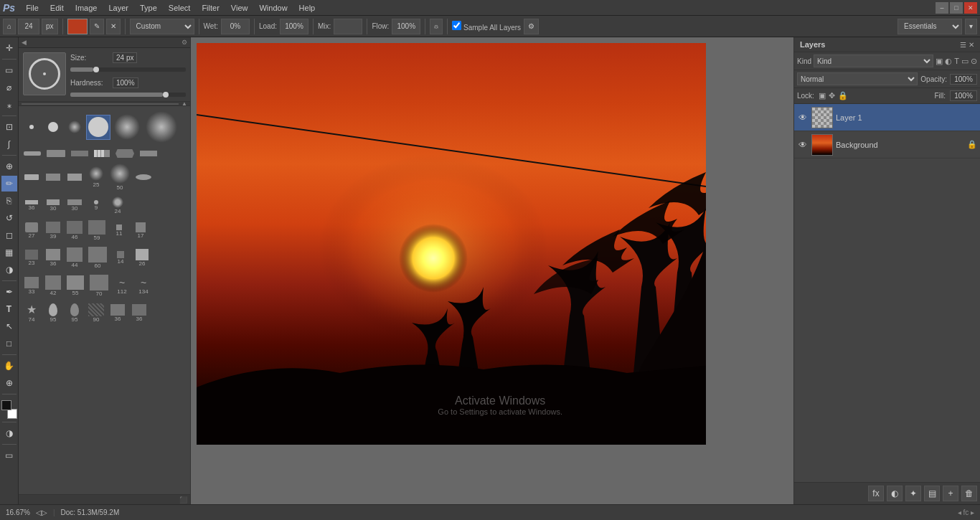 This screenshot has width=980, height=520. What do you see at coordinates (857, 79) in the screenshot?
I see `blend-mode-select: Normal` at bounding box center [857, 79].